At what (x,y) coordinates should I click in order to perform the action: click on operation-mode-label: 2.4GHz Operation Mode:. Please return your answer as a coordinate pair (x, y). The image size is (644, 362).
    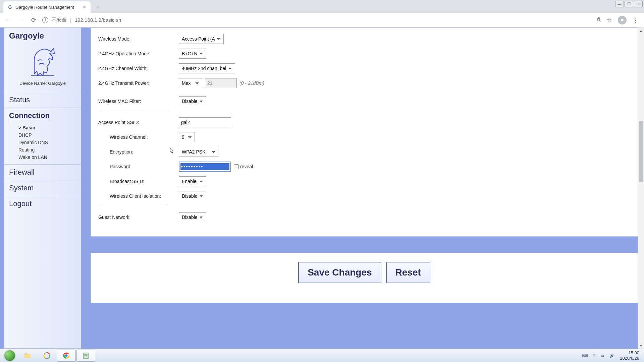
    Looking at the image, I should click on (139, 54).